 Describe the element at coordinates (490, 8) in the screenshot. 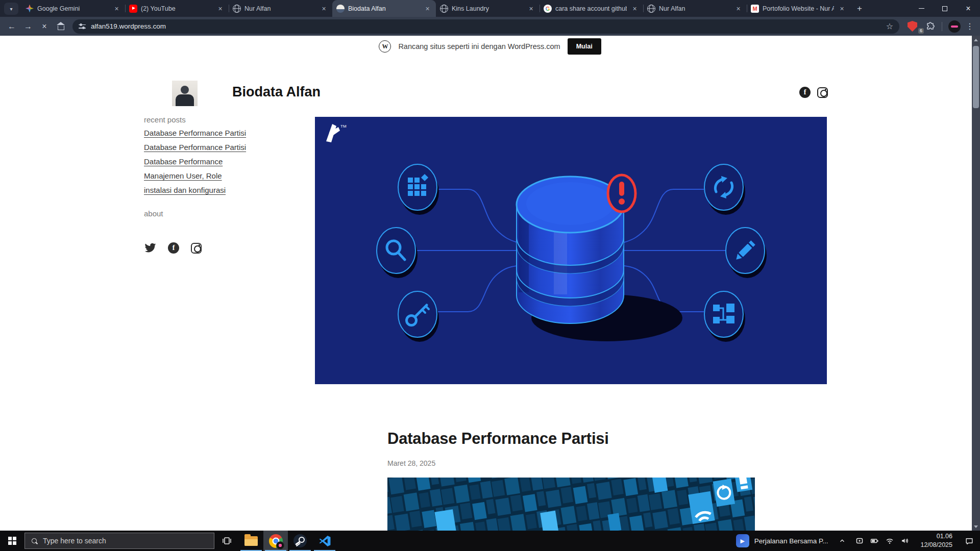

I see `browser-tab-strip: ▾ Google Gemini × (2) YouTube × Nur Alfa…` at that location.